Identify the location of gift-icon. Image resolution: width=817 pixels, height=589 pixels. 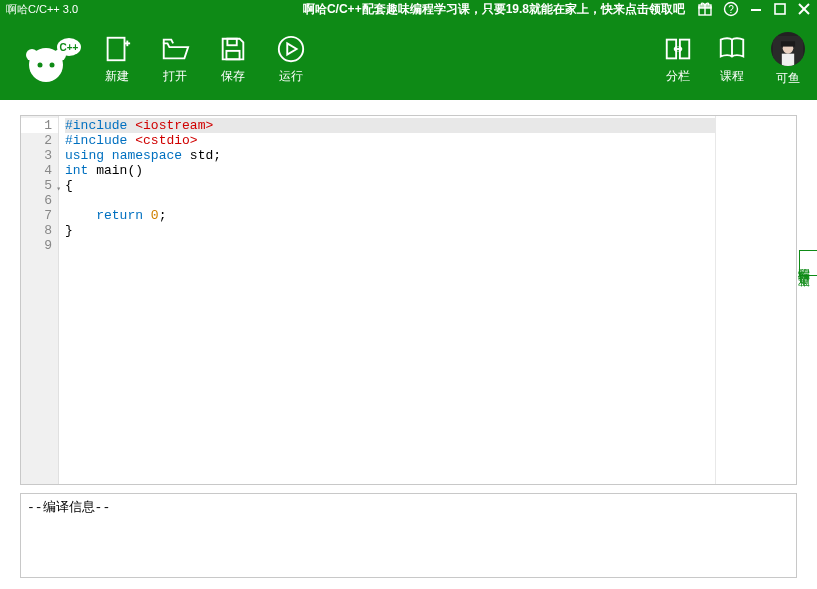
(705, 9).